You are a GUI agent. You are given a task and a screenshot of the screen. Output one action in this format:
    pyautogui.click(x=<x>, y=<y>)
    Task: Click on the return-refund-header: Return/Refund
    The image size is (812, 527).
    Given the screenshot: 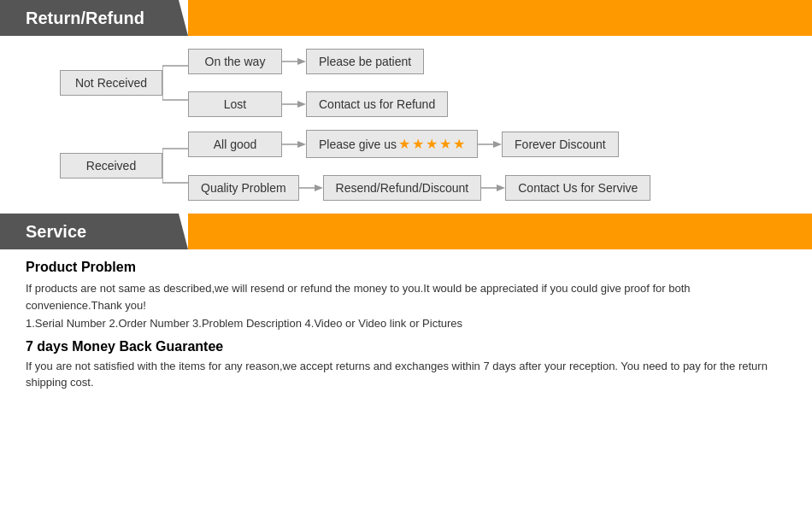 What is the action you would take?
    pyautogui.click(x=406, y=18)
    